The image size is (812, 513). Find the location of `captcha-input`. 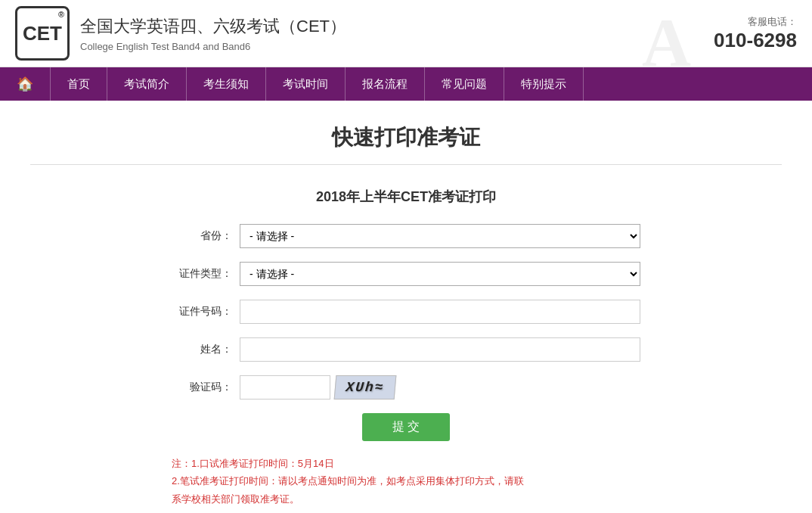

captcha-input is located at coordinates (285, 387).